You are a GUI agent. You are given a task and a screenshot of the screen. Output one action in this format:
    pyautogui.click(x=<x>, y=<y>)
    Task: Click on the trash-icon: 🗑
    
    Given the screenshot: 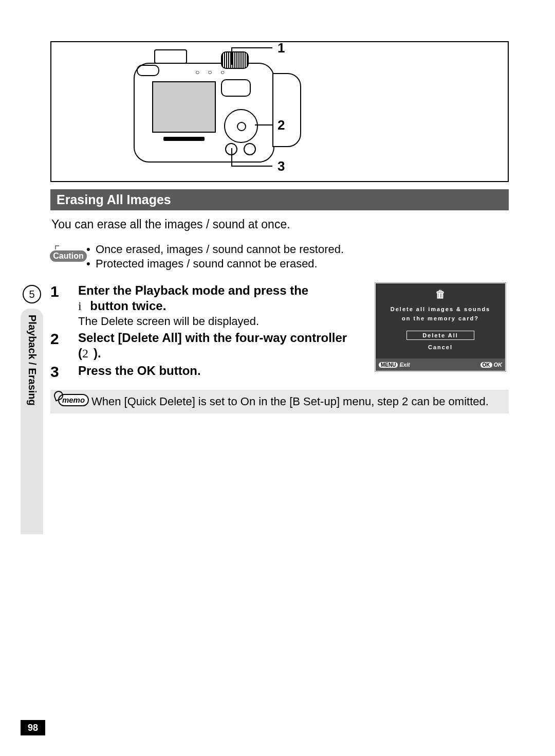 What is the action you would take?
    pyautogui.click(x=440, y=294)
    